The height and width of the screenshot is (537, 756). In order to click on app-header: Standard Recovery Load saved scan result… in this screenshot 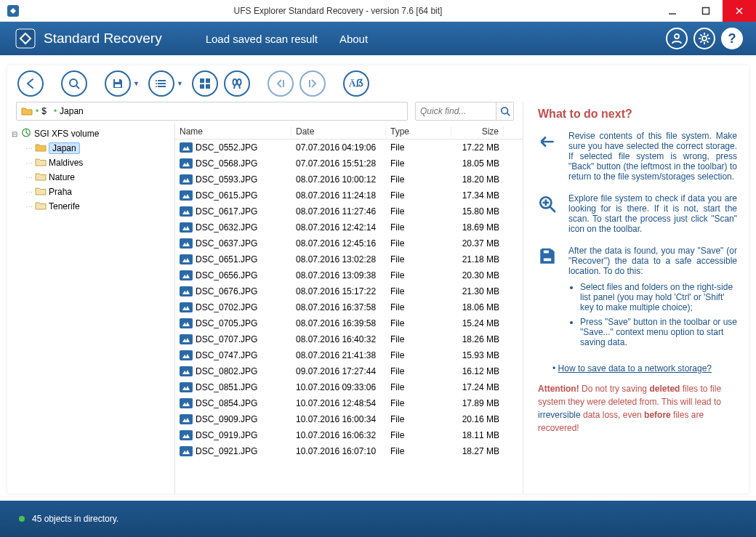, I will do `click(378, 39)`.